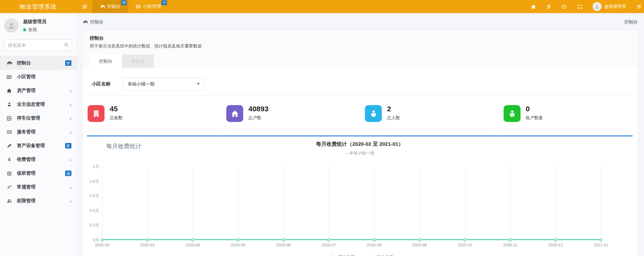 This screenshot has height=256, width=644. What do you see at coordinates (38, 146) in the screenshot?
I see `sidebar-item-6: 资产设备管理资` at bounding box center [38, 146].